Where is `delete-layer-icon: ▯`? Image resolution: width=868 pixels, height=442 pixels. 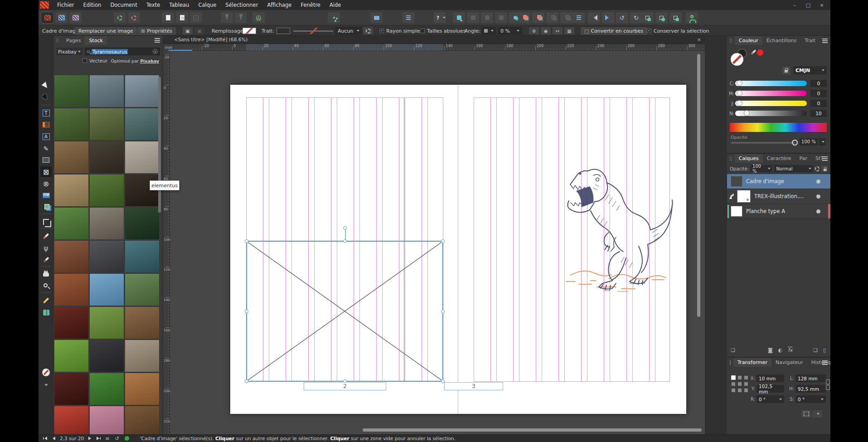 delete-layer-icon: ▯ is located at coordinates (824, 350).